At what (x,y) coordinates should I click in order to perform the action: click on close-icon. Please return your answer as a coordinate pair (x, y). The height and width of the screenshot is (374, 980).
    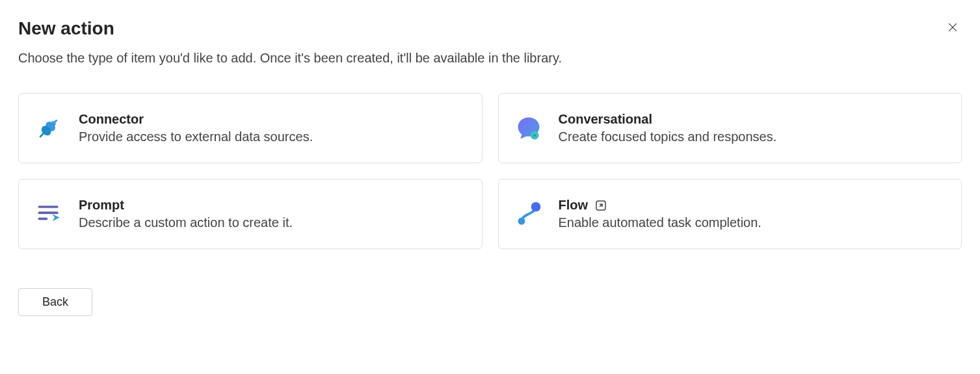
    Looking at the image, I should click on (953, 29).